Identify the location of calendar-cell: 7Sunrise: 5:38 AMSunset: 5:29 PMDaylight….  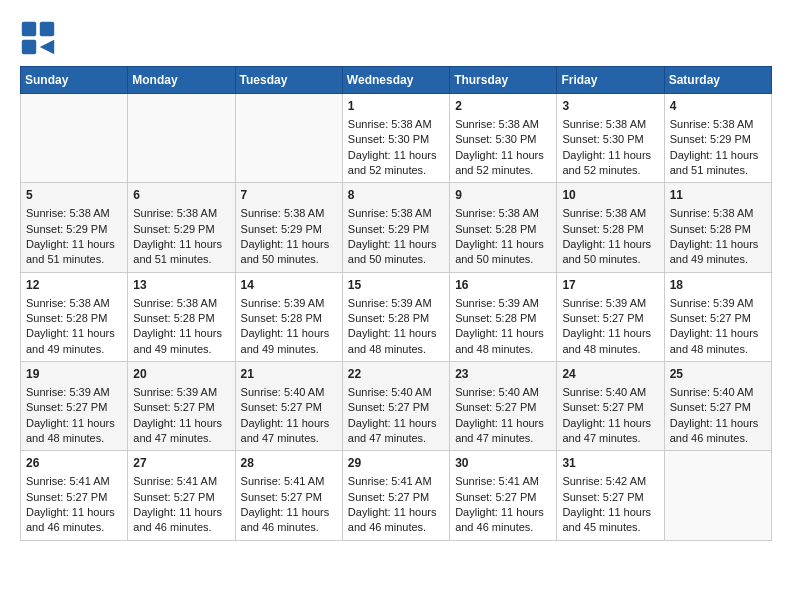
(288, 228).